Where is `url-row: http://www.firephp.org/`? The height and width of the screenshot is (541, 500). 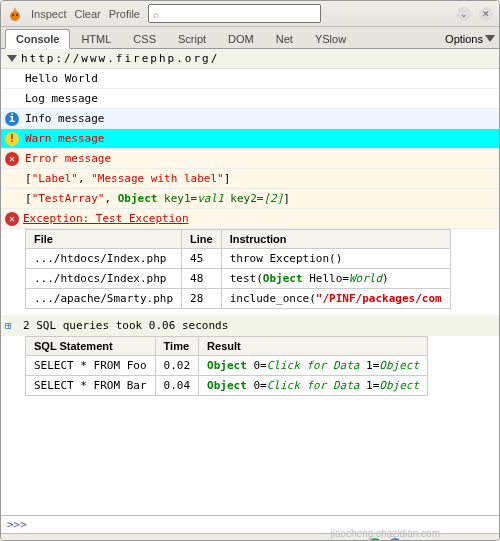
url-row: http://www.firephp.org/ is located at coordinates (250, 59).